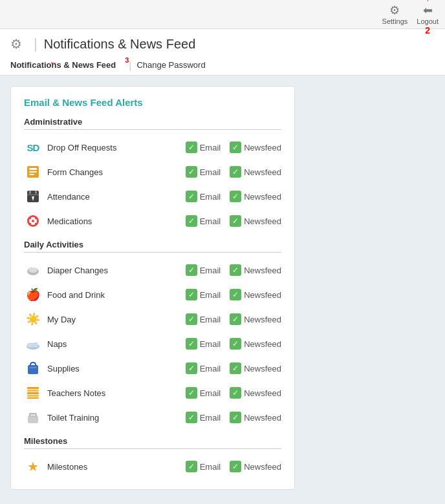 This screenshot has width=445, height=504. I want to click on logout-nav-item: ↑ ⬅ Logout 2, so click(428, 14).